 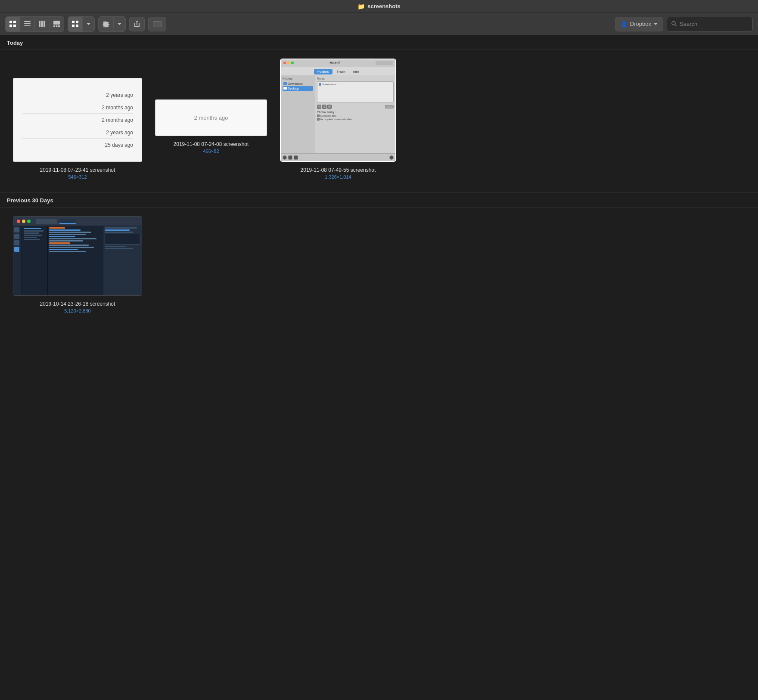 What do you see at coordinates (712, 24) in the screenshot?
I see `search-input` at bounding box center [712, 24].